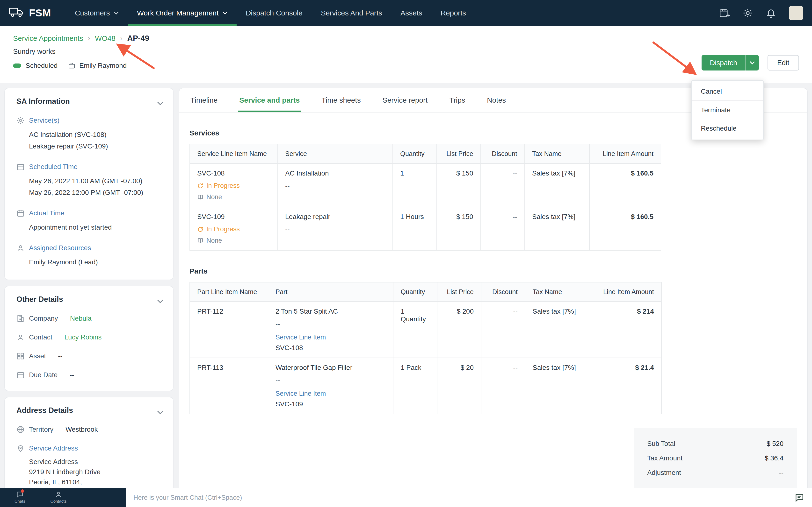 Image resolution: width=812 pixels, height=507 pixels. What do you see at coordinates (415, 229) in the screenshot?
I see `quantity-cell: 1 Hours` at bounding box center [415, 229].